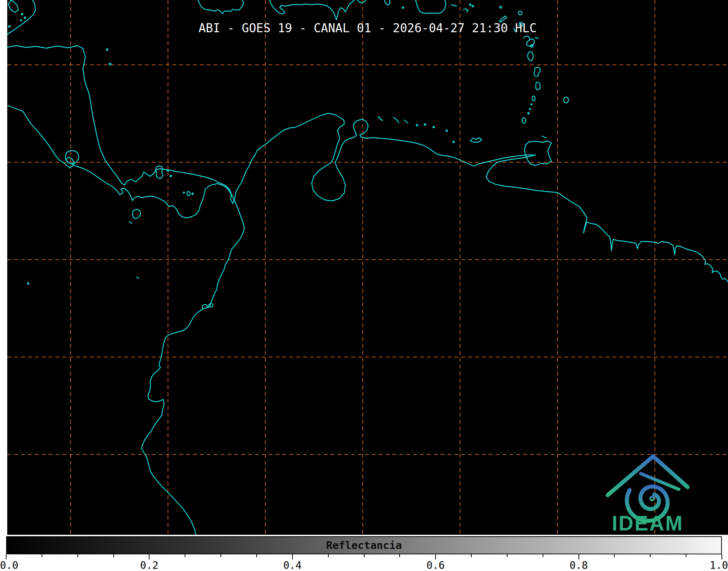 The width and height of the screenshot is (728, 571). What do you see at coordinates (531, 56) in the screenshot?
I see `island-dominica` at bounding box center [531, 56].